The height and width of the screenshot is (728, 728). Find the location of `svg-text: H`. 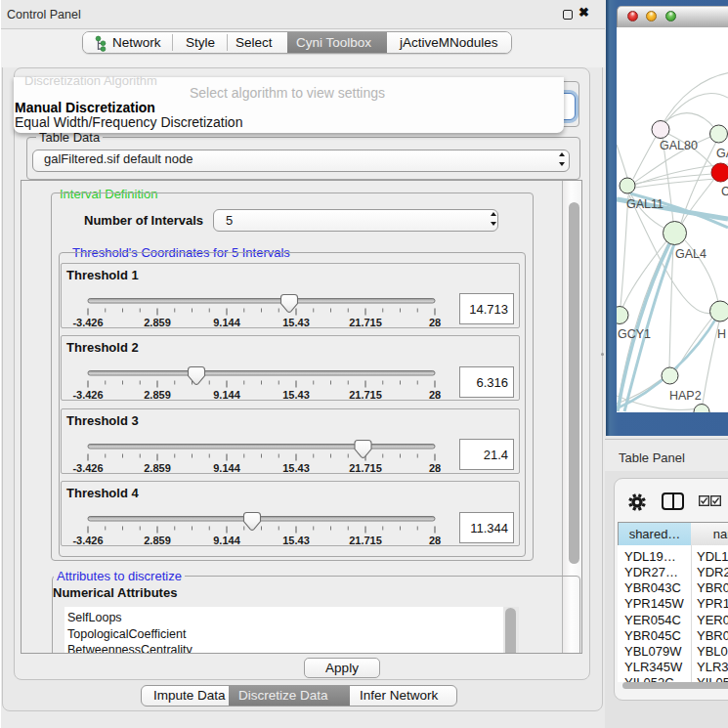

svg-text: H is located at coordinates (721, 333).